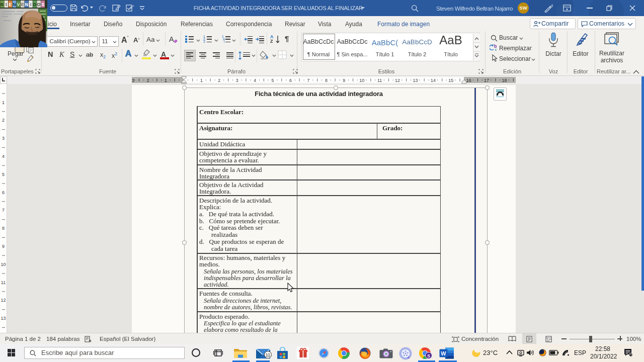  Describe the element at coordinates (43, 5) in the screenshot. I see `svg-text: S` at that location.